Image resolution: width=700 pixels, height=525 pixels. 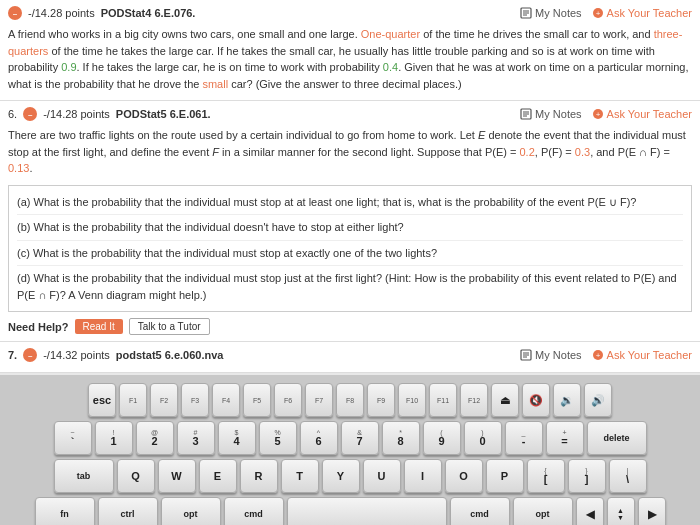 I want to click on key-f9: F9, so click(x=381, y=400).